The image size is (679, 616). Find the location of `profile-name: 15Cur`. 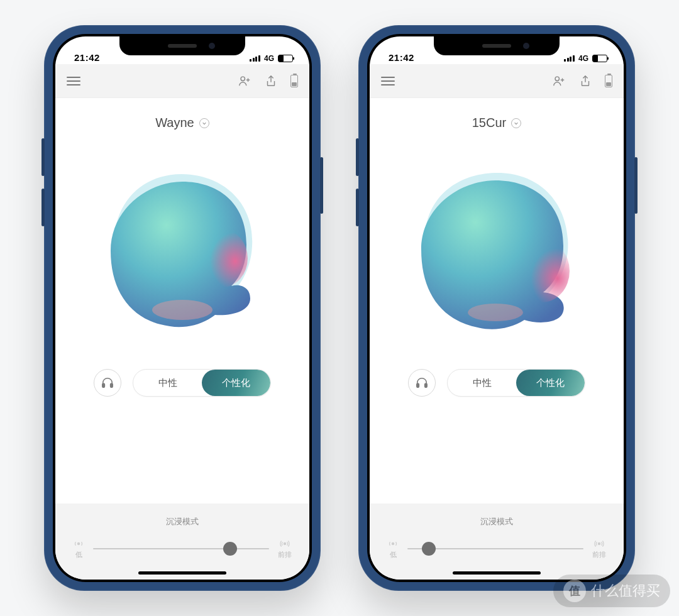

profile-name: 15Cur is located at coordinates (489, 123).